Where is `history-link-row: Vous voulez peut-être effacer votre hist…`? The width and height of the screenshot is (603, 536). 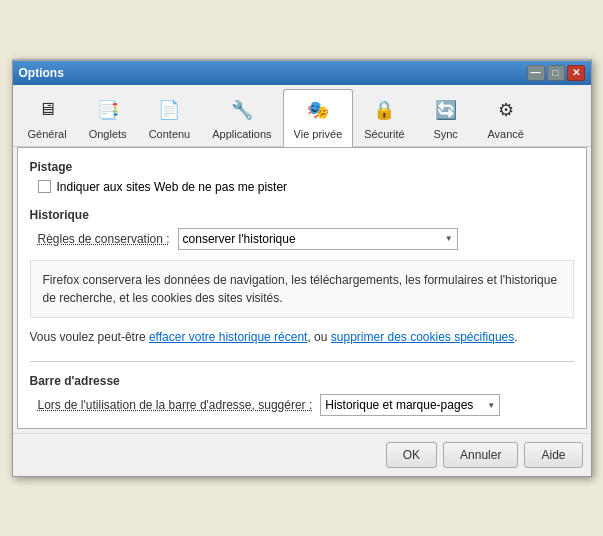
history-link-row: Vous voulez peut-être effacer votre hist… is located at coordinates (302, 338).